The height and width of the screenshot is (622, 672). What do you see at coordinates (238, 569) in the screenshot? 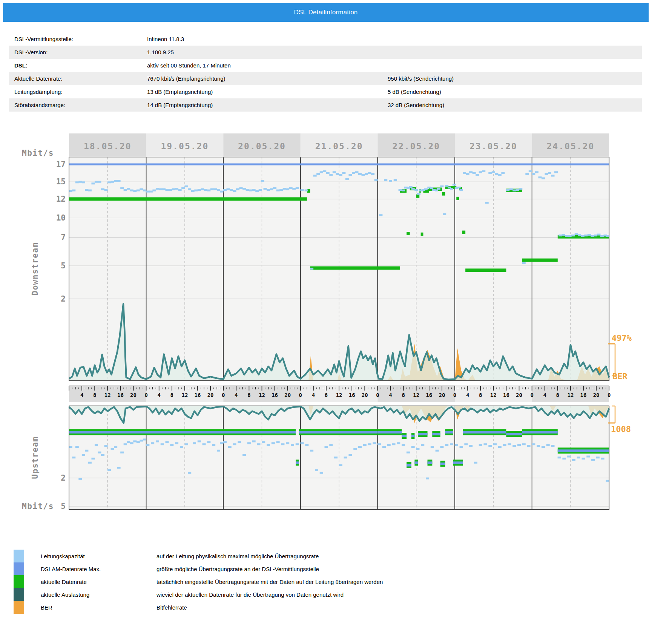
I see `legend-desc: größte mögliche Übertragungsrate an der …` at bounding box center [238, 569].